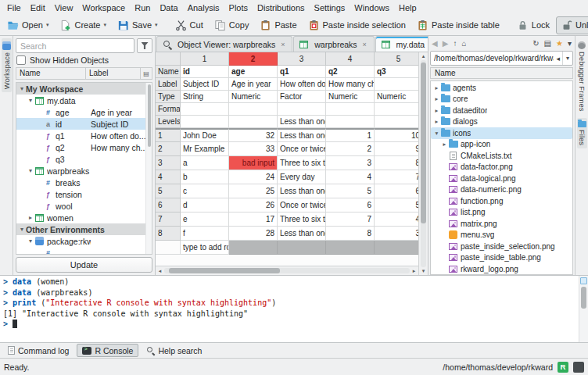 Image resolution: width=588 pixels, height=375 pixels. I want to click on row-header-4: 4, so click(168, 177).